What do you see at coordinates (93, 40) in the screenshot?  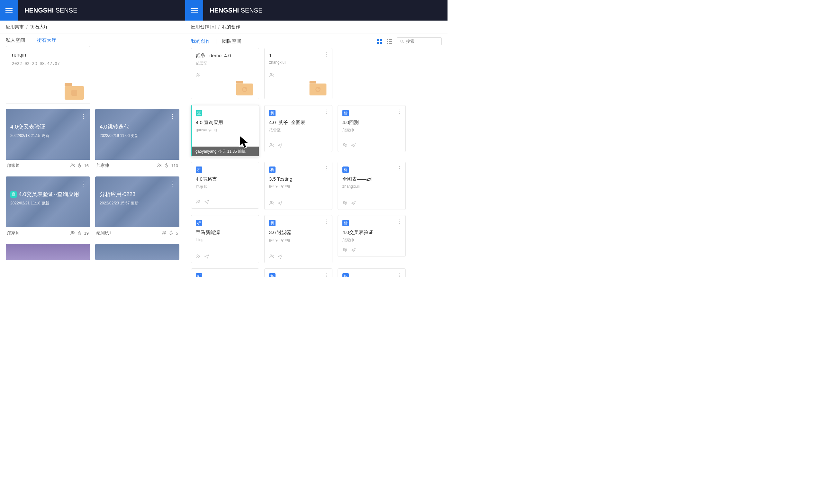 I see `tabs: 私人空间 衡石大厅` at bounding box center [93, 40].